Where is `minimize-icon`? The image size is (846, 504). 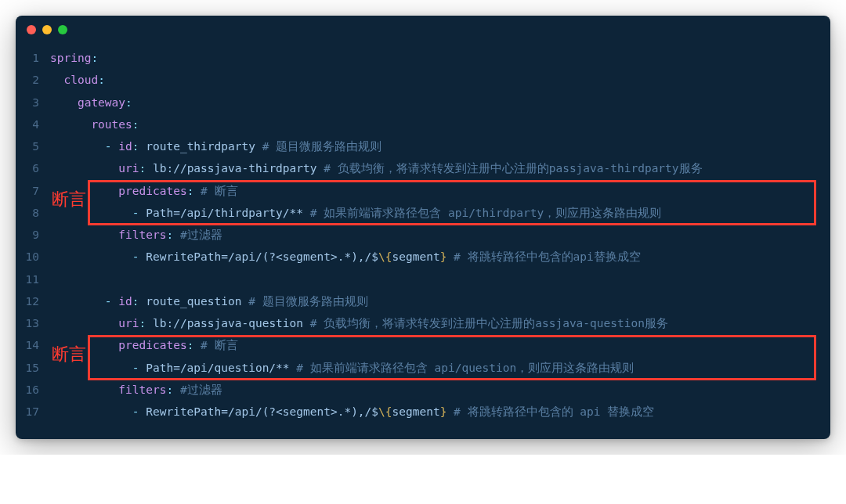
minimize-icon is located at coordinates (47, 30).